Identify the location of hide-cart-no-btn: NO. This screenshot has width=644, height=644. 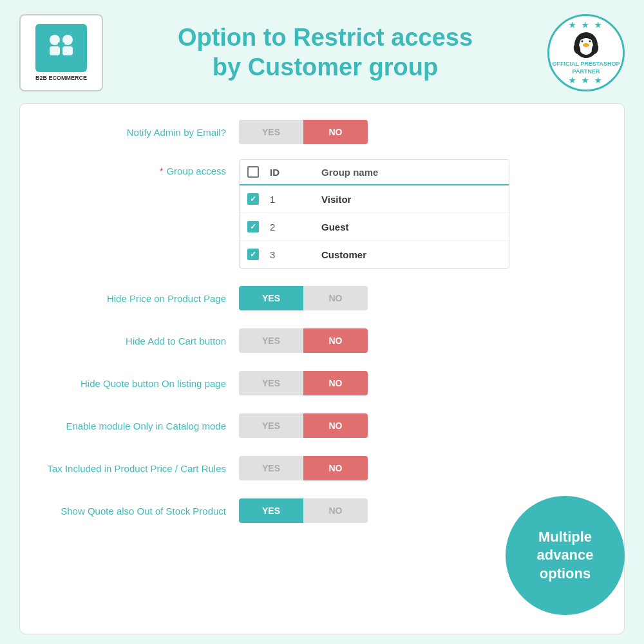
(336, 341).